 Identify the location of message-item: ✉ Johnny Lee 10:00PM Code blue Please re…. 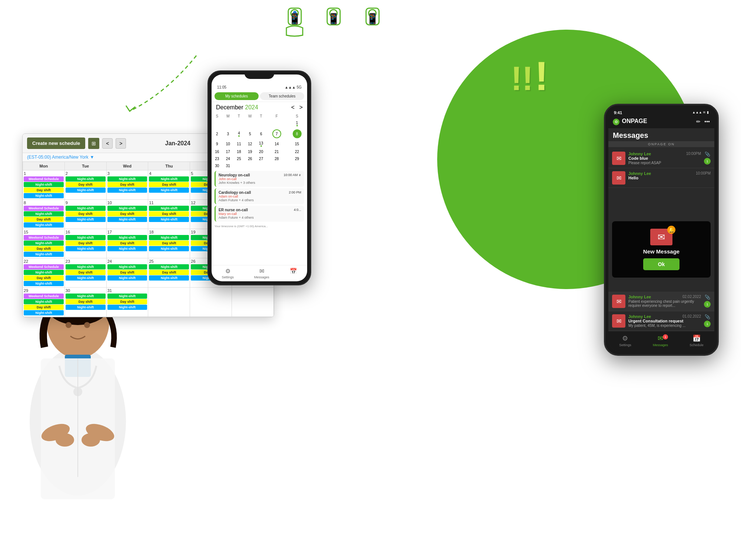
(661, 159).